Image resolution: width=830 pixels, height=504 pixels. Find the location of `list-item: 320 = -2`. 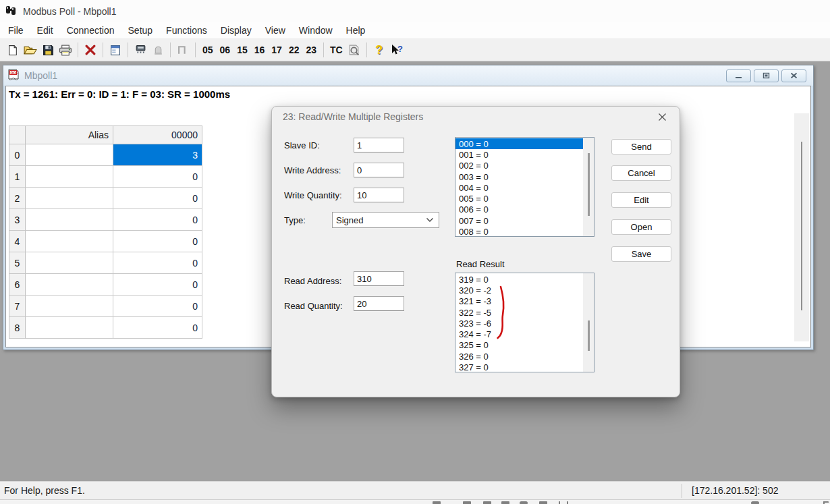

list-item: 320 = -2 is located at coordinates (520, 290).